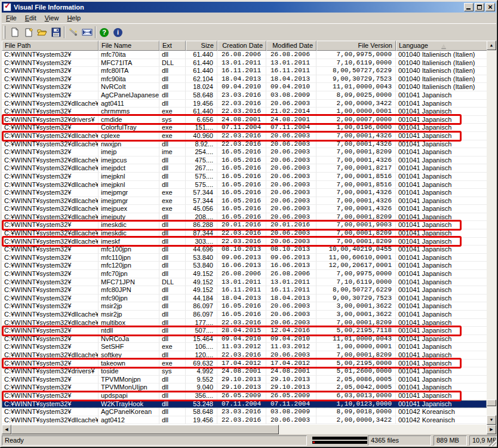 The image size is (498, 448). What do you see at coordinates (244, 128) in the screenshot?
I see `table-row: C:¥WINNT¥system32¥ColorfulTrayexe151....…` at bounding box center [244, 128].